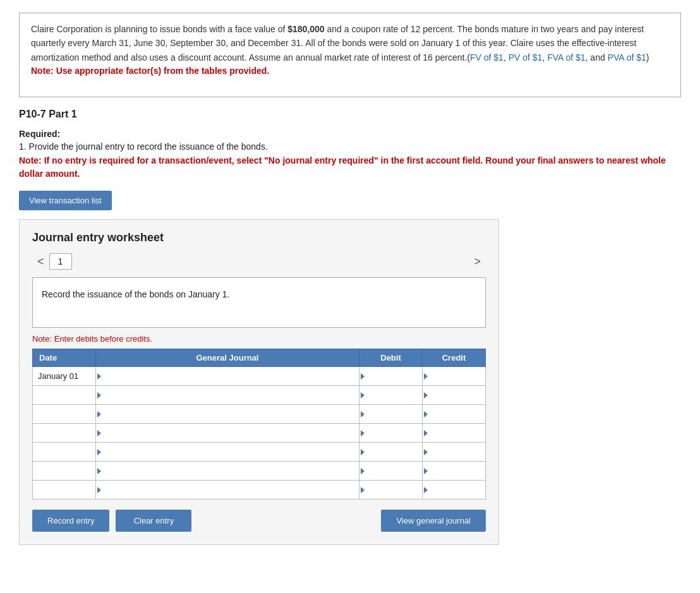  I want to click on fva-link: FVA of $1, so click(566, 57).